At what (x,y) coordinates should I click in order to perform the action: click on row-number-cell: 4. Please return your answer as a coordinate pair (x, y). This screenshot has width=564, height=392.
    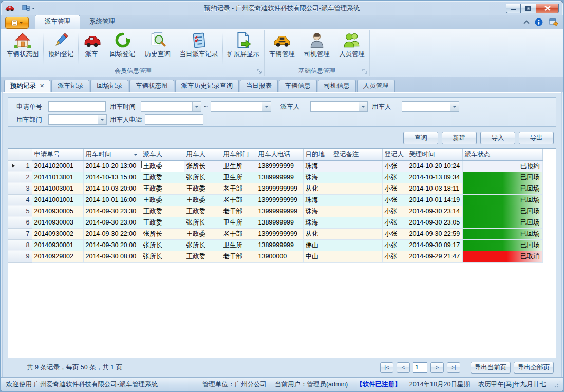
    Looking at the image, I should click on (26, 200).